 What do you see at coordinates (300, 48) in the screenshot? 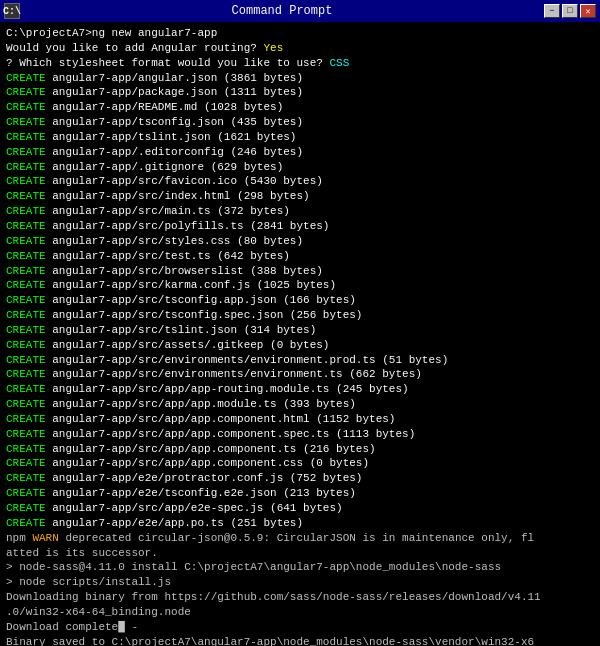
I see `console-line: Would you like to add Angular routing? Y…` at bounding box center [300, 48].